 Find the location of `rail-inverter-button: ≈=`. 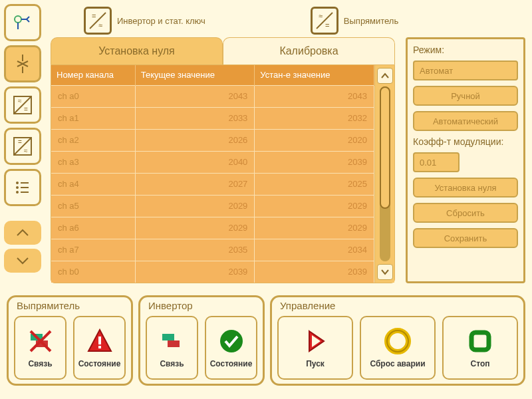

rail-inverter-button: ≈= is located at coordinates (23, 105).